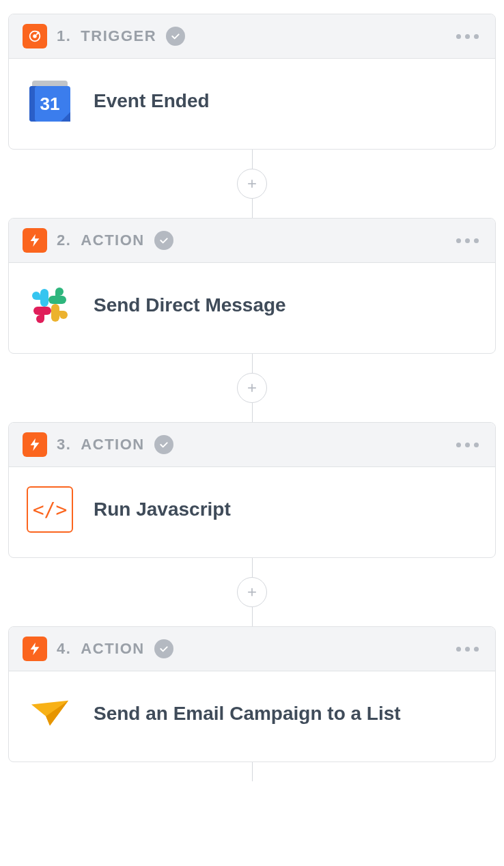  Describe the element at coordinates (252, 772) in the screenshot. I see `connector-end` at that location.